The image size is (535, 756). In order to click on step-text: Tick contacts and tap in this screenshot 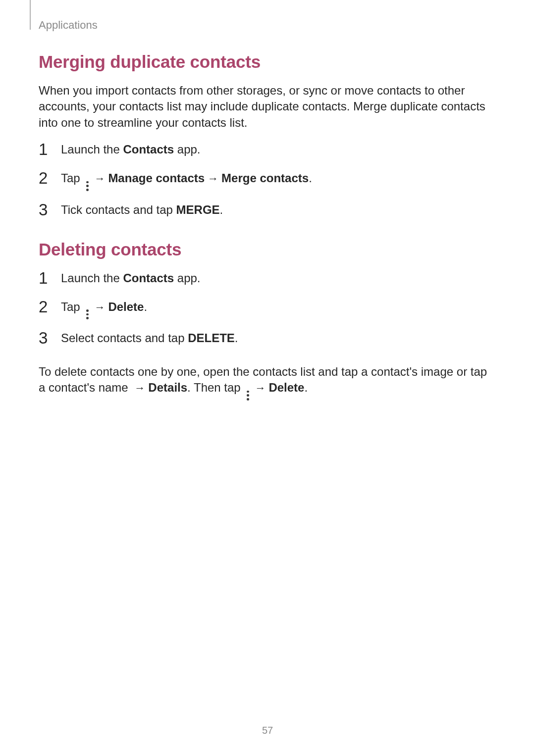, I will do `click(119, 210)`.